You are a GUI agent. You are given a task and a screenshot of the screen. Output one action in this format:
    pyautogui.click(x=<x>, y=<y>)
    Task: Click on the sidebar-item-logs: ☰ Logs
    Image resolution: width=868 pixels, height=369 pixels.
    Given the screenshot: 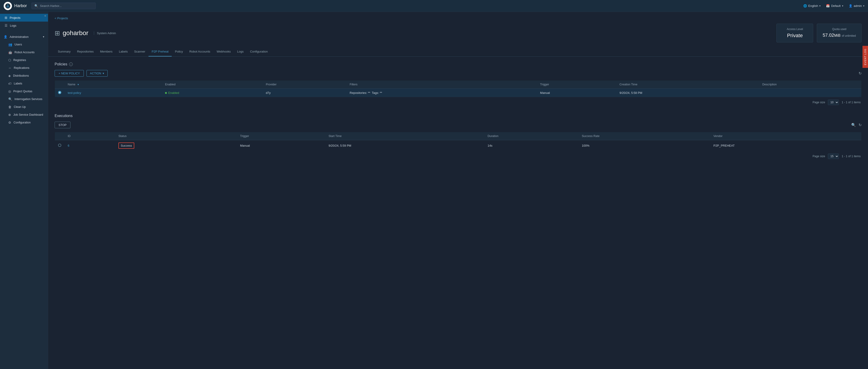 What is the action you would take?
    pyautogui.click(x=24, y=26)
    